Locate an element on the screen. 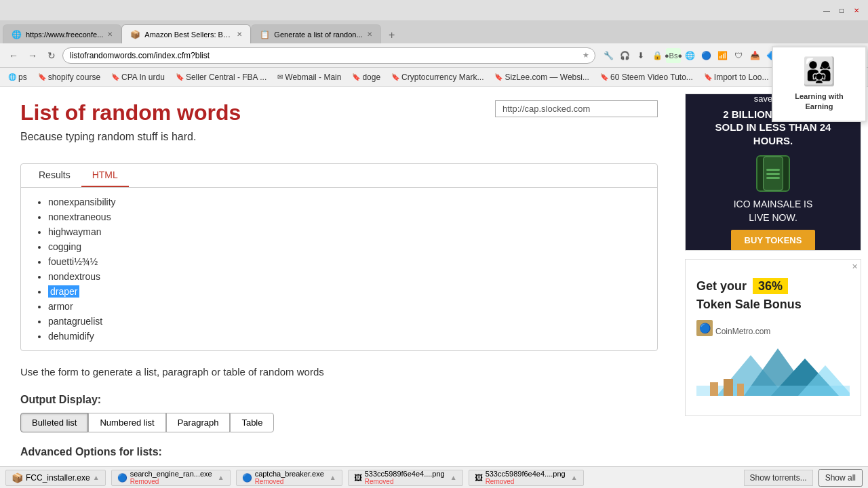  tab-html: HTML is located at coordinates (105, 176).